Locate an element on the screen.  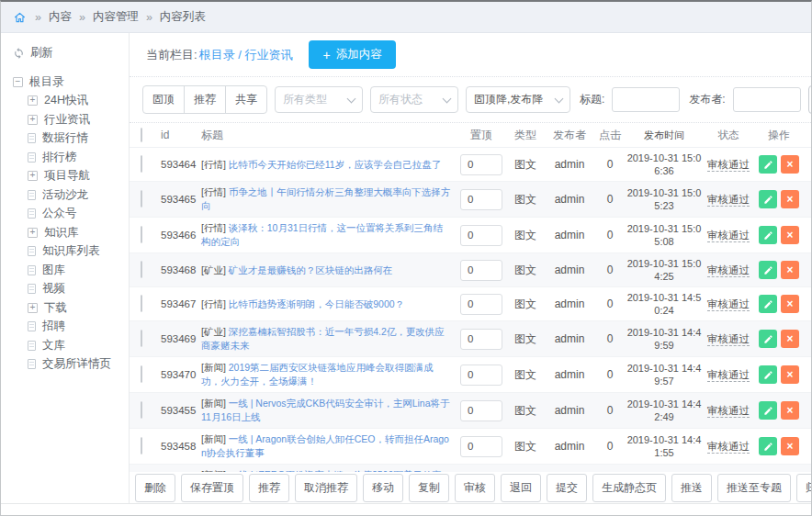
sidebar-item: +行业资讯 is located at coordinates (71, 119).